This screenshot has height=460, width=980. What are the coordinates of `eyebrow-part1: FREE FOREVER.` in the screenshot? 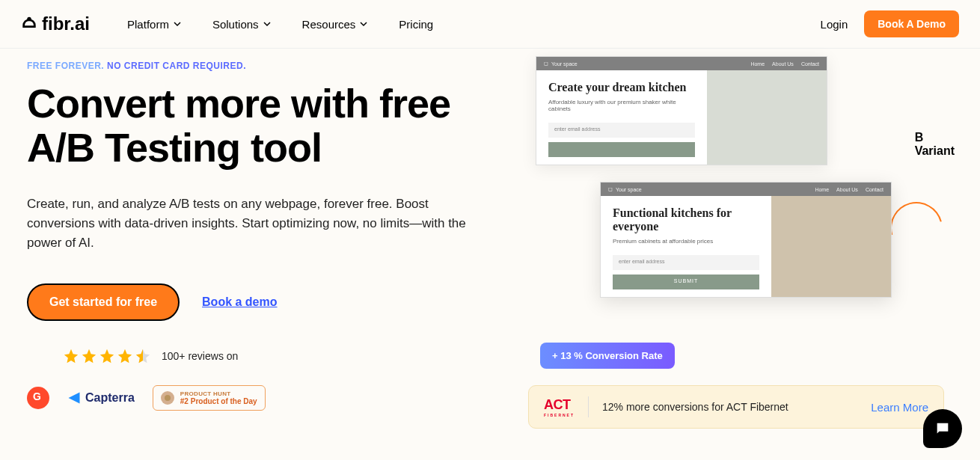 It's located at (66, 66).